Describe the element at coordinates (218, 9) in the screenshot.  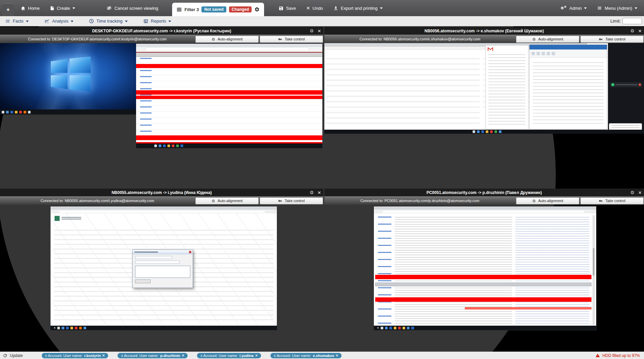
I see `tab-filter-3: Filter 3 Not saved Changed` at that location.